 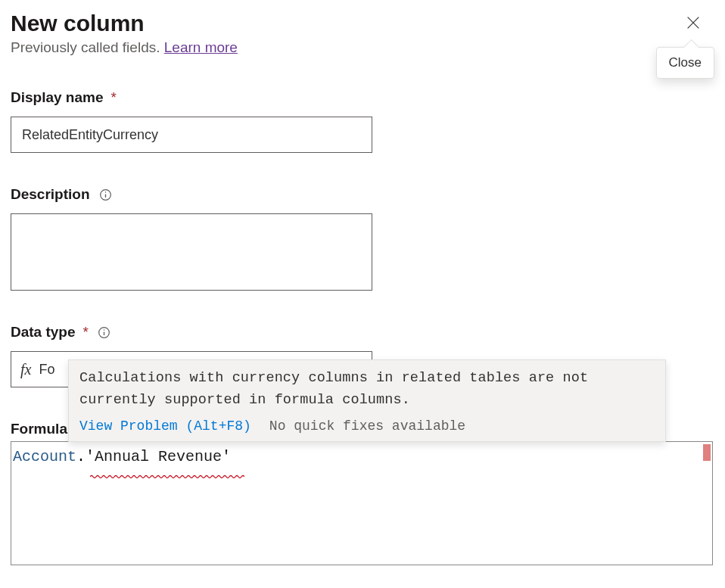 I want to click on minimap-error-marker, so click(x=707, y=453).